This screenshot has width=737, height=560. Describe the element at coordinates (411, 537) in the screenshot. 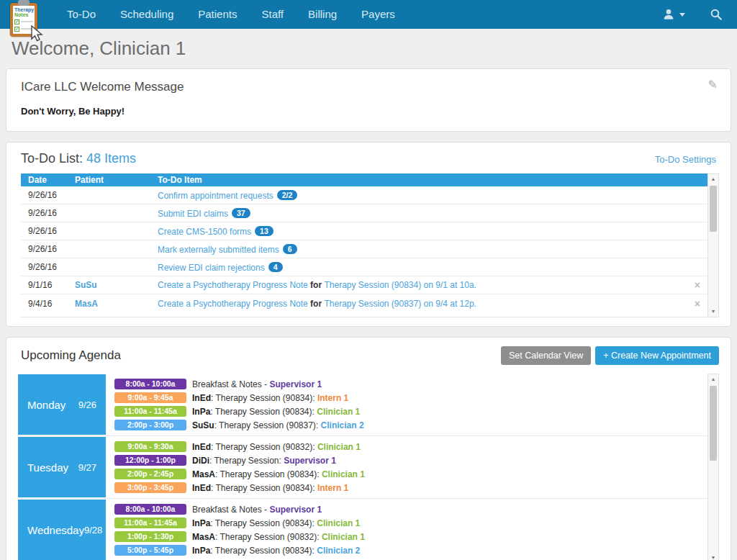

I see `appointment-row: 1:00p - 1:30pMasA: Therapy Session (9083…` at that location.